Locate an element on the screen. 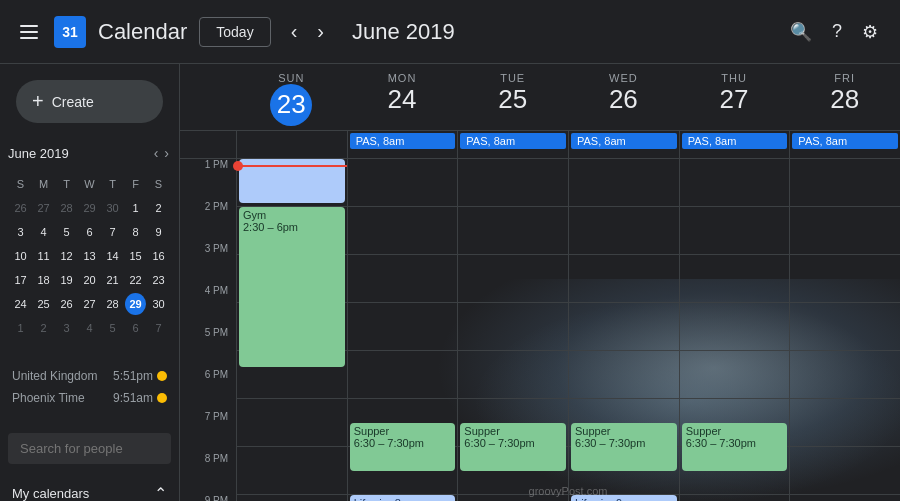  tz1-name: United Kingdom is located at coordinates (54, 376).